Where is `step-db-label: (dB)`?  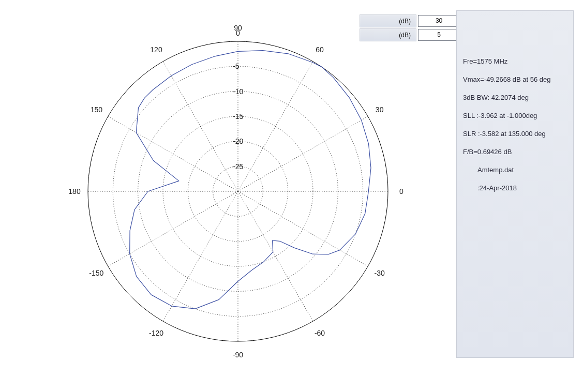
step-db-label: (dB) is located at coordinates (388, 35).